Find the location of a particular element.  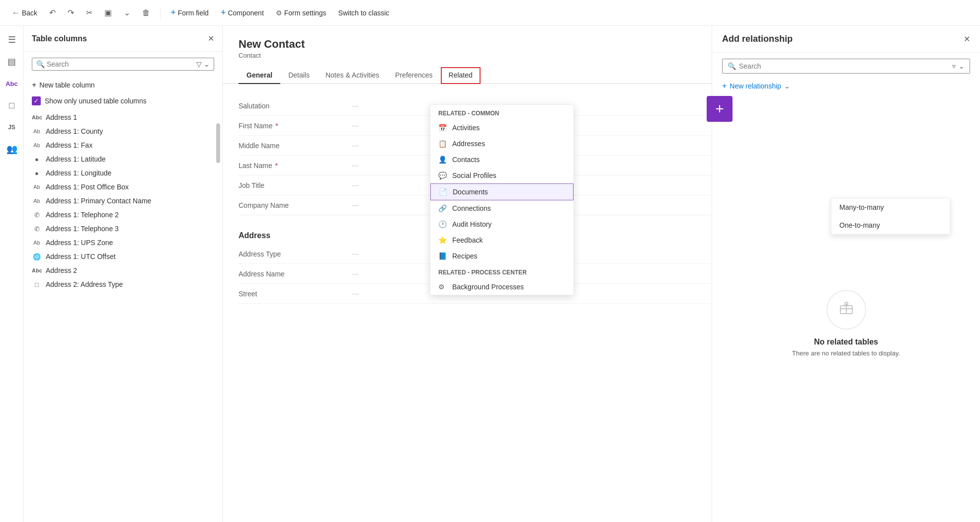

scrollbar-thumb is located at coordinates (218, 143).